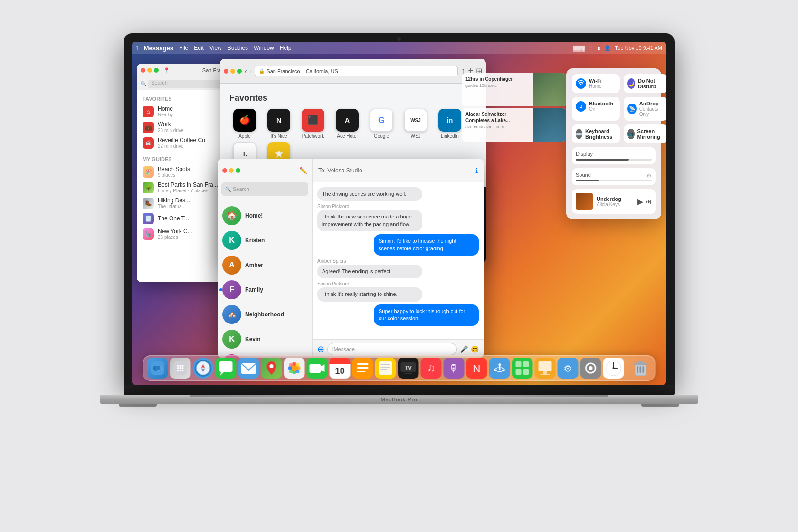 Image resolution: width=798 pixels, height=532 pixels. What do you see at coordinates (265, 240) in the screenshot?
I see `conv-item-kristen: K Kristen` at bounding box center [265, 240].